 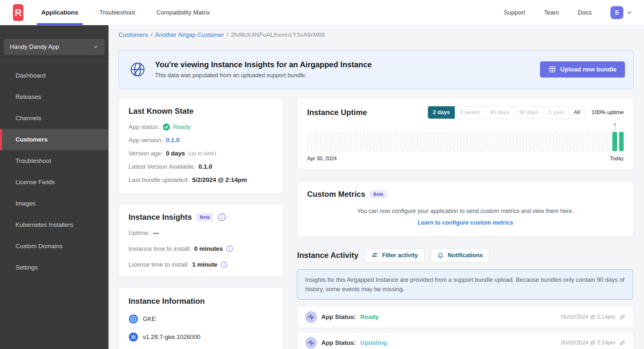 What do you see at coordinates (577, 112) in the screenshot?
I see `range-button-all: All` at bounding box center [577, 112].